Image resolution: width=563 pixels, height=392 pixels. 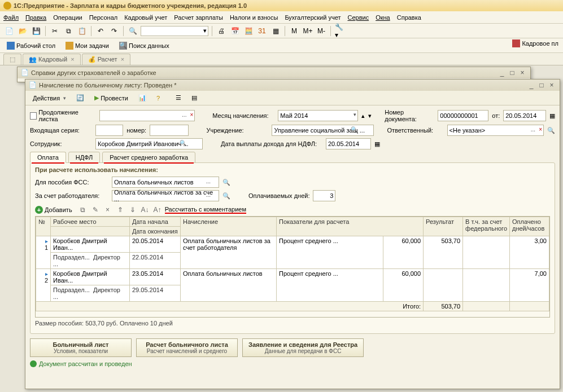 I want to click on nav-right: Кадровое пл, so click(x=535, y=43).